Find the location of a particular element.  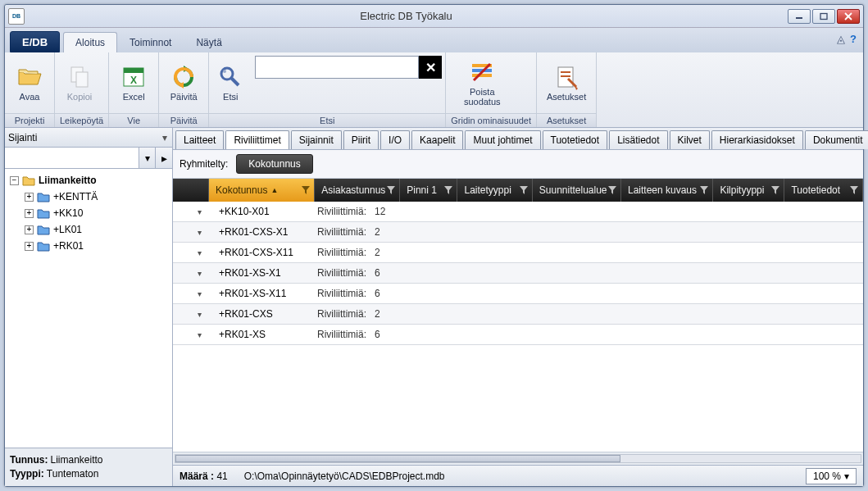

ribbon-collapse-icon: ◬ is located at coordinates (841, 39).